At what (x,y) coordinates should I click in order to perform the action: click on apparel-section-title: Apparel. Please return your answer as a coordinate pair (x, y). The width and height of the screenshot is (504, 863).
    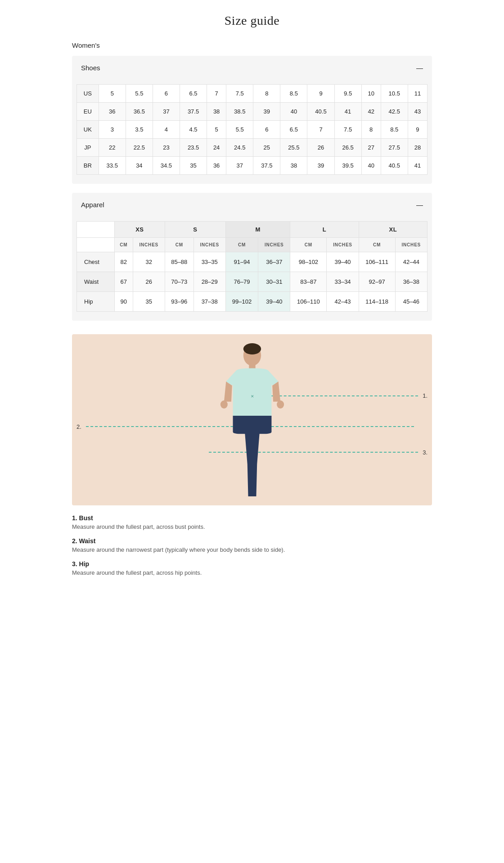
    Looking at the image, I should click on (93, 204).